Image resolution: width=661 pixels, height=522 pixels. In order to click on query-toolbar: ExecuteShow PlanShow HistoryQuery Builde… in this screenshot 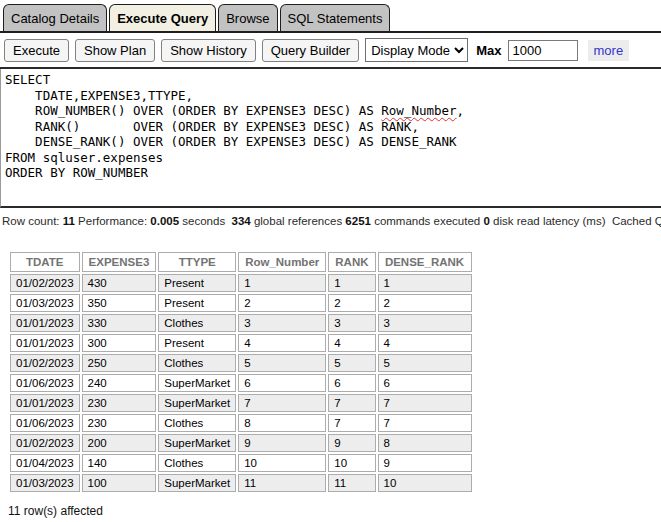, I will do `click(330, 51)`.